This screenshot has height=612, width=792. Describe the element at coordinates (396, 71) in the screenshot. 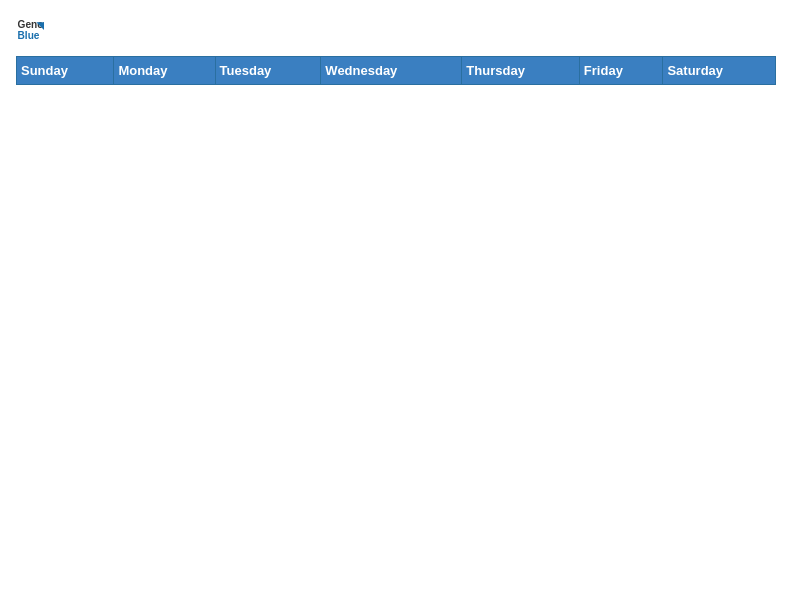

I see `calendar-header-row: SundayMondayTuesdayWednesdayThursdayFrid…` at that location.